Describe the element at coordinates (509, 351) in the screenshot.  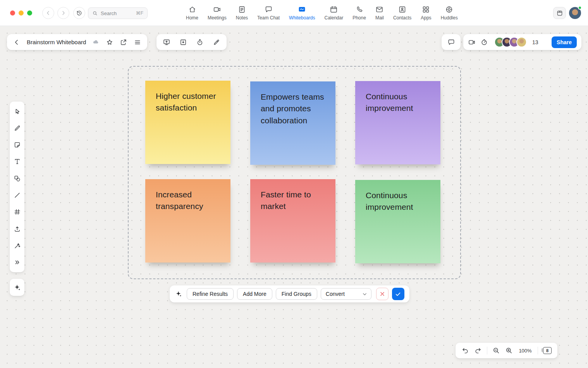
I see `zoom-in-button` at that location.